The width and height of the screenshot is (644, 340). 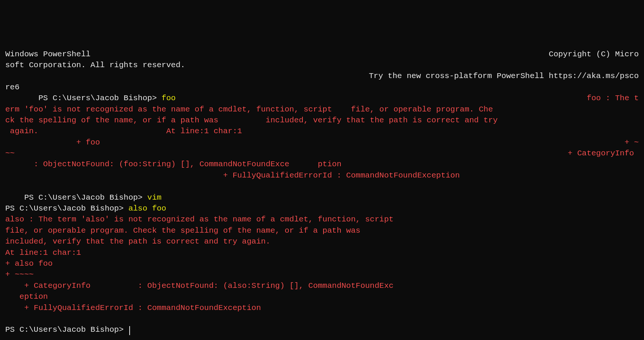 What do you see at coordinates (48, 54) in the screenshot?
I see `header-title: Windows PowerShell` at bounding box center [48, 54].